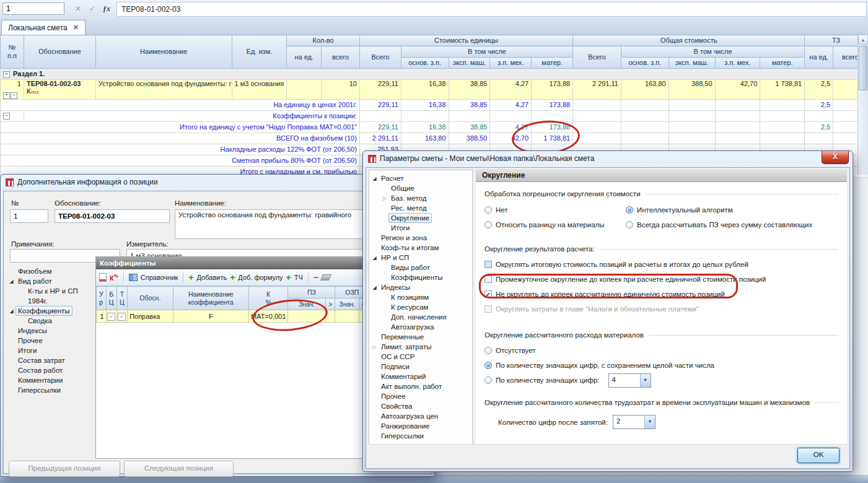  I want to click on cell-tz-per-unit, so click(819, 138).